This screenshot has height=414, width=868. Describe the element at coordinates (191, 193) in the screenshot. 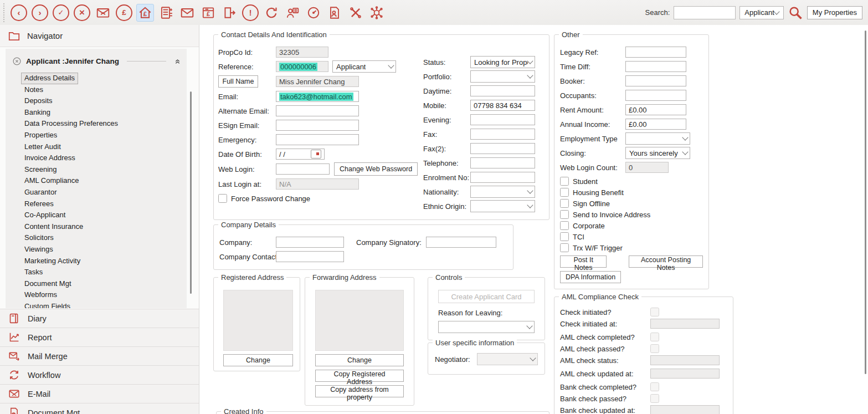

I see `sidebar-scrollbar` at that location.